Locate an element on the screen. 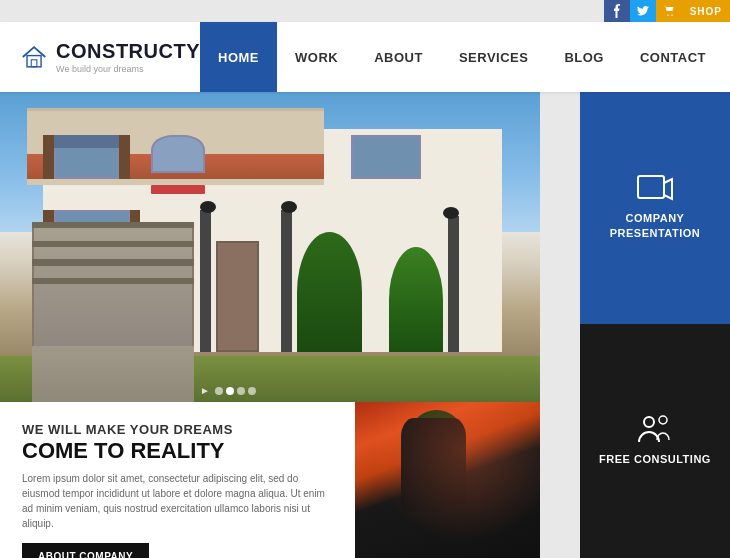  logo-area: CONSTRUCTY We build your dreams is located at coordinates (100, 57).